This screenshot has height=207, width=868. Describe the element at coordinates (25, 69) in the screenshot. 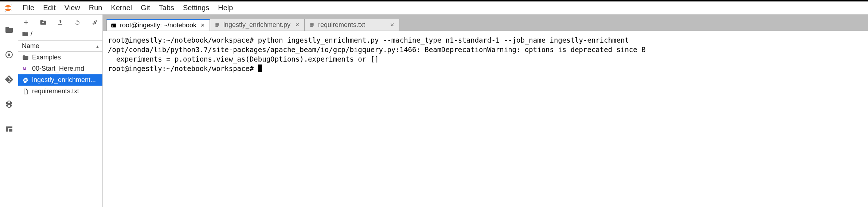

I see `svg-text: M` at that location.